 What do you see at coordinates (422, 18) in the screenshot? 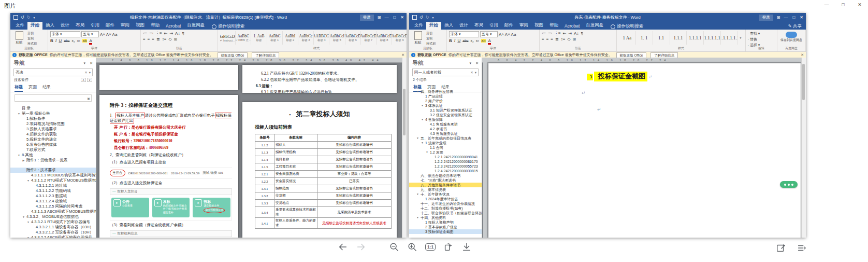
I see `undo-icon: ↺` at bounding box center [422, 18].